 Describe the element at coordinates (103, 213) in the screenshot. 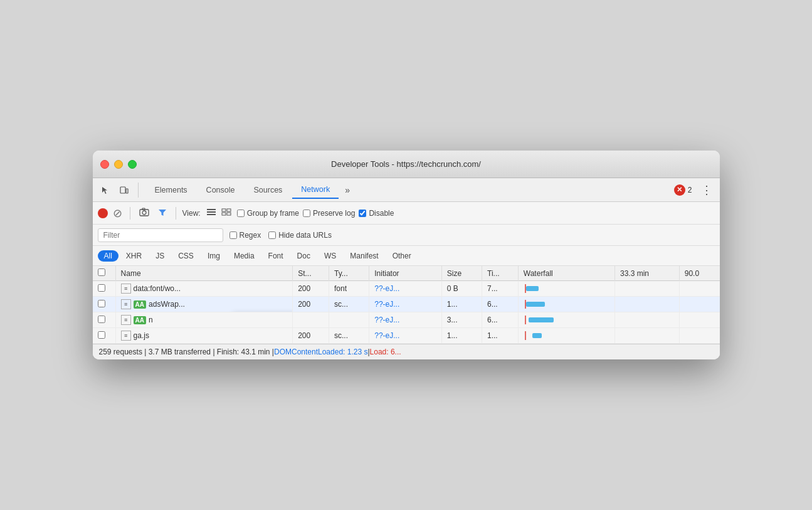

I see `record-button` at that location.